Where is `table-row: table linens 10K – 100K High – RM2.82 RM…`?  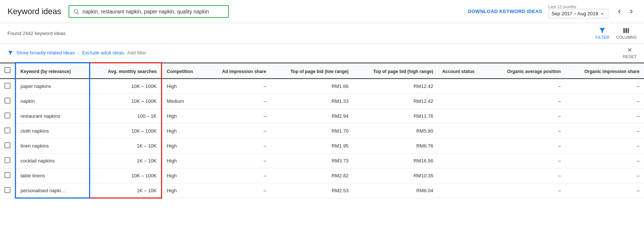 table-row: table linens 10K – 100K High – RM2.82 RM… is located at coordinates (322, 176).